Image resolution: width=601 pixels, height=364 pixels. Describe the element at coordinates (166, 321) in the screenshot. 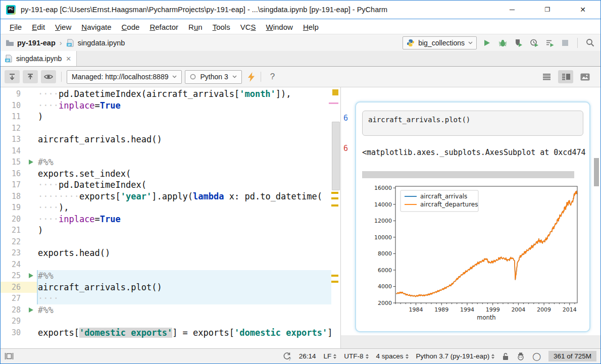

I see `editor-line-29: 29` at that location.